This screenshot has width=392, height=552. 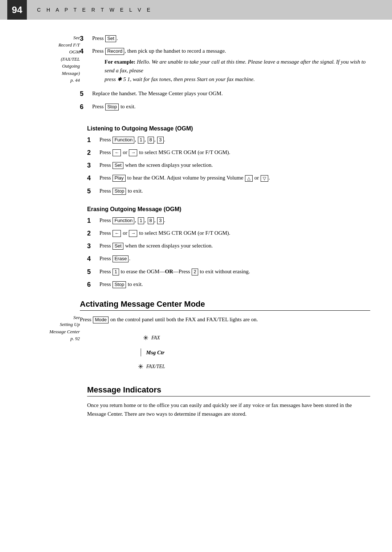 I want to click on erase-step-1: 1 Press Function, 1, 8, 3., so click(x=229, y=221).